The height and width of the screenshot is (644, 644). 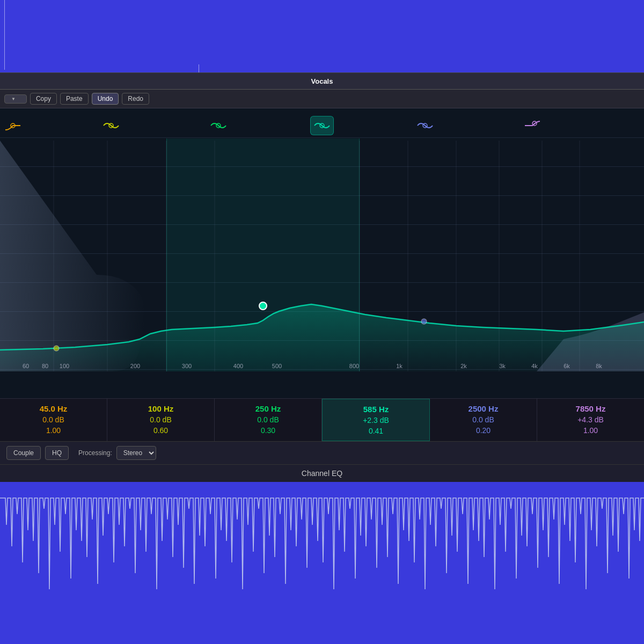 I want to click on freq-label-8k: 8k, so click(x=599, y=366).